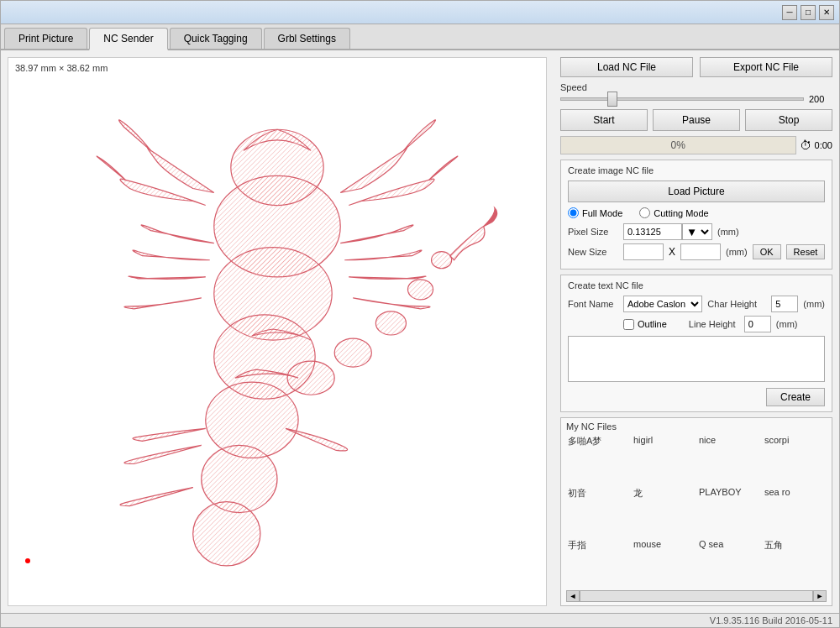 The height and width of the screenshot is (628, 840). Describe the element at coordinates (420, 620) in the screenshot. I see `status-bar: V1.9.35.116 Build 2016-05-11` at that location.